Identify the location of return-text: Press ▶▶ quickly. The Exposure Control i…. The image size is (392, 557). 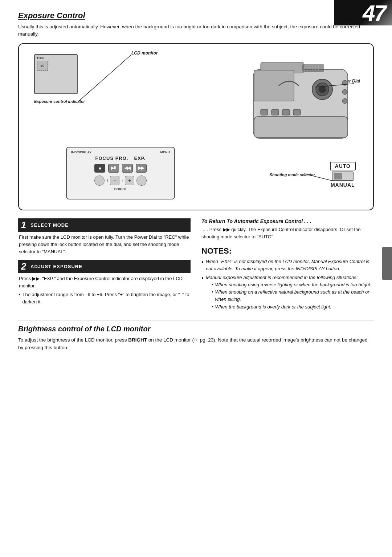
(281, 233).